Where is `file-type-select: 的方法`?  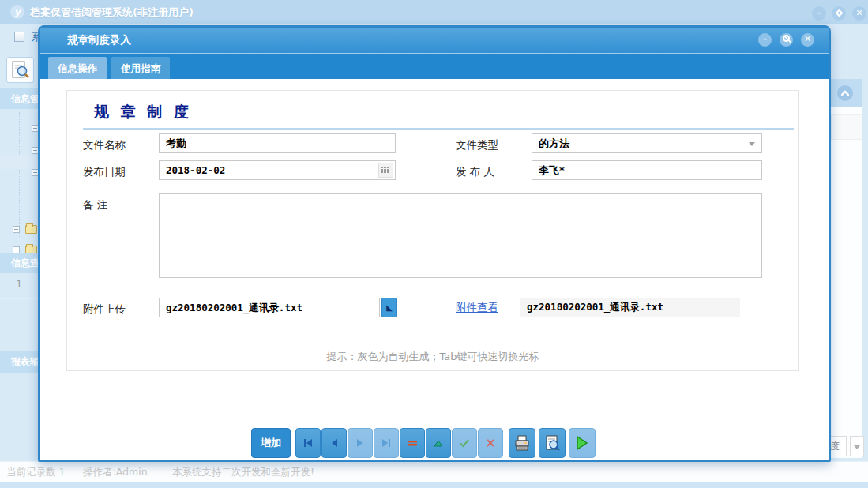
file-type-select: 的方法 is located at coordinates (647, 144).